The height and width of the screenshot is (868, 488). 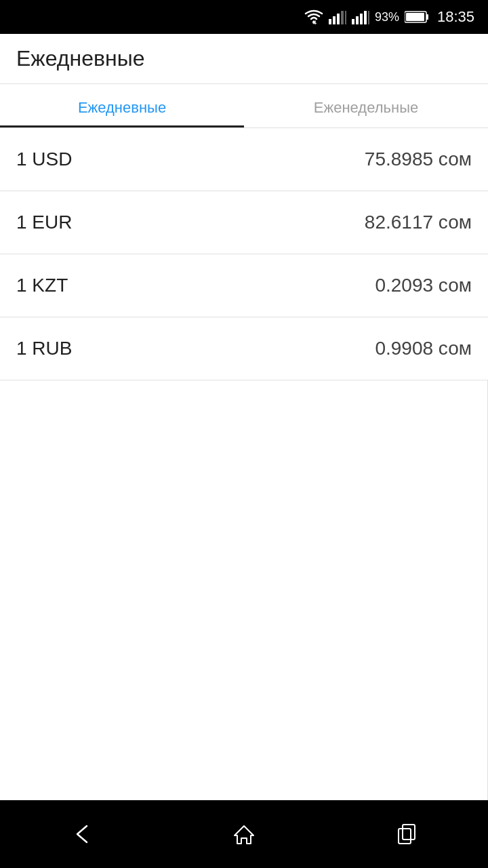 What do you see at coordinates (244, 349) in the screenshot?
I see `currency-row-rub: 1 RUB 0.9908 сом` at bounding box center [244, 349].